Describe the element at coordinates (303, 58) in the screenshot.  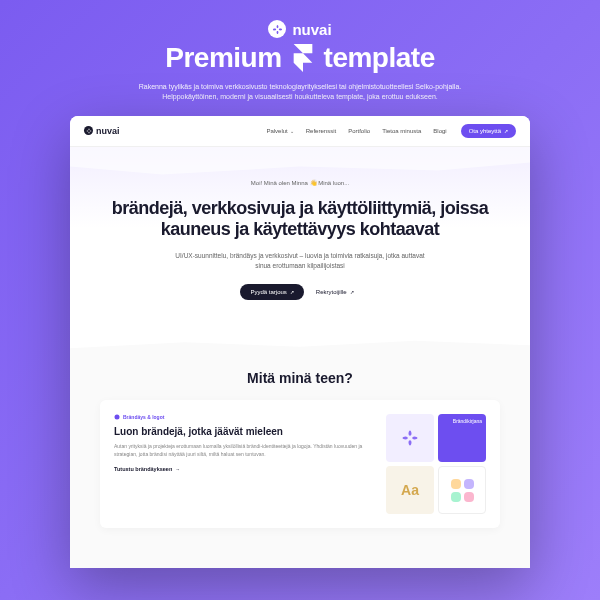
I see `framer-icon` at that location.